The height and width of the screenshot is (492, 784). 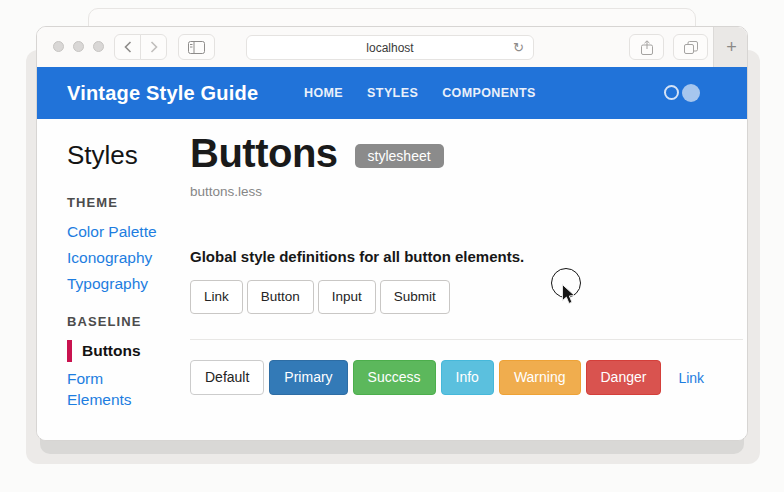 I want to click on site-title: Vintage Style Guide, so click(x=162, y=93).